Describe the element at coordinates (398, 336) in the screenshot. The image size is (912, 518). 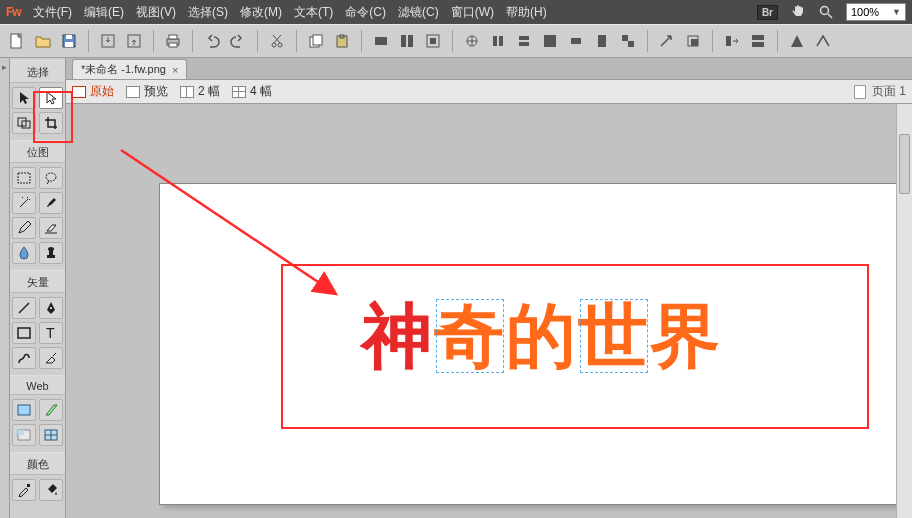
I see `text-char-1: 神` at that location.